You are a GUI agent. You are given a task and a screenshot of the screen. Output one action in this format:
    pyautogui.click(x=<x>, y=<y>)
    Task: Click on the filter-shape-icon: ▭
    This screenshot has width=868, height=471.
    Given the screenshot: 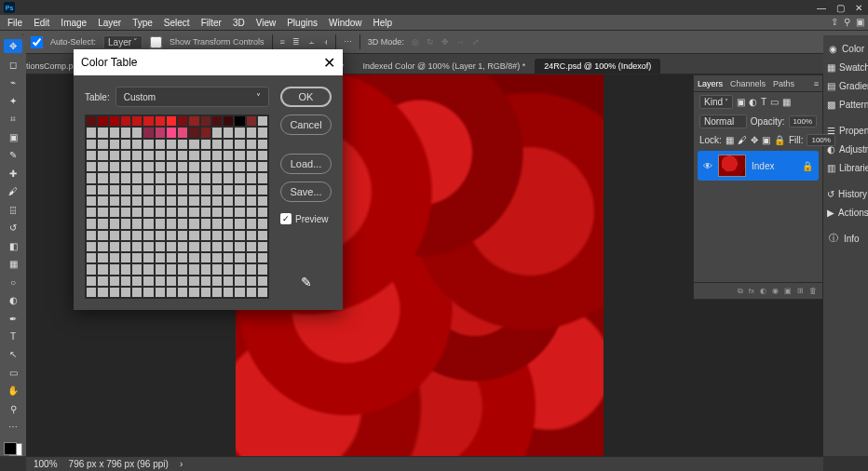 What is the action you would take?
    pyautogui.click(x=775, y=102)
    